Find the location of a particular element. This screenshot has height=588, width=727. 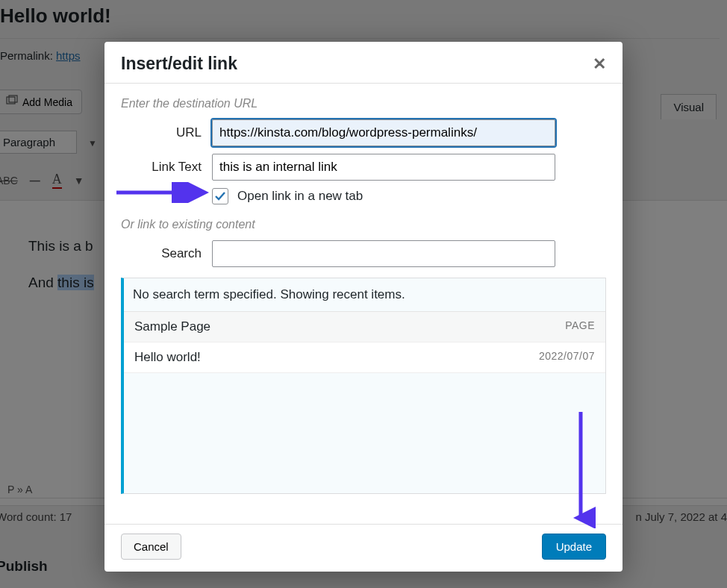

cancel-button: Cancel is located at coordinates (151, 546).